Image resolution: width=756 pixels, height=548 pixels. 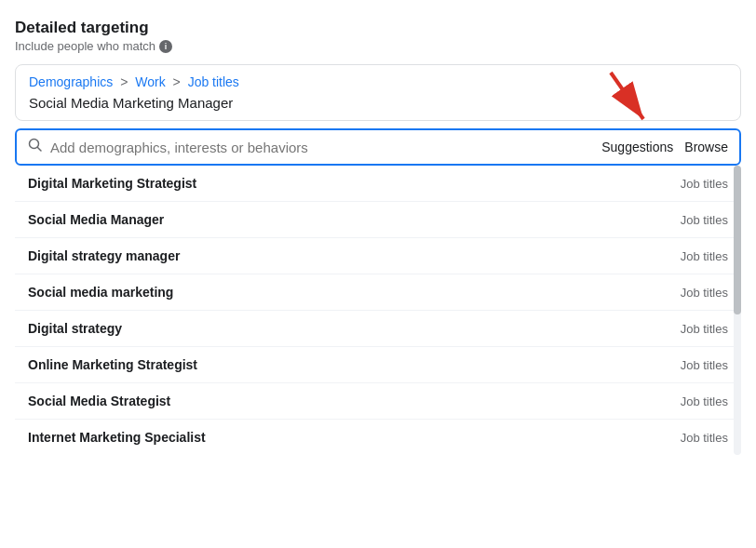 What do you see at coordinates (704, 402) in the screenshot?
I see `result-category-6: Job titles` at bounding box center [704, 402].